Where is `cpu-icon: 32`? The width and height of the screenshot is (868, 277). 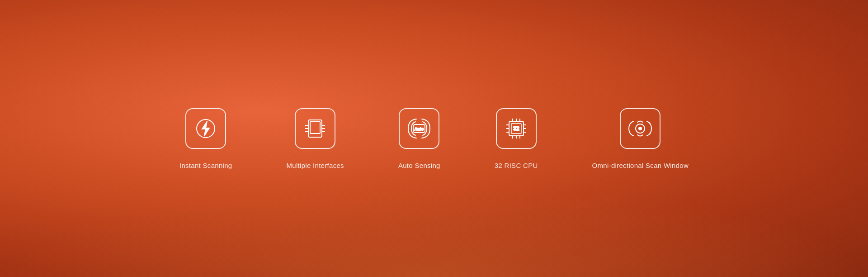
cpu-icon: 32 is located at coordinates (516, 129).